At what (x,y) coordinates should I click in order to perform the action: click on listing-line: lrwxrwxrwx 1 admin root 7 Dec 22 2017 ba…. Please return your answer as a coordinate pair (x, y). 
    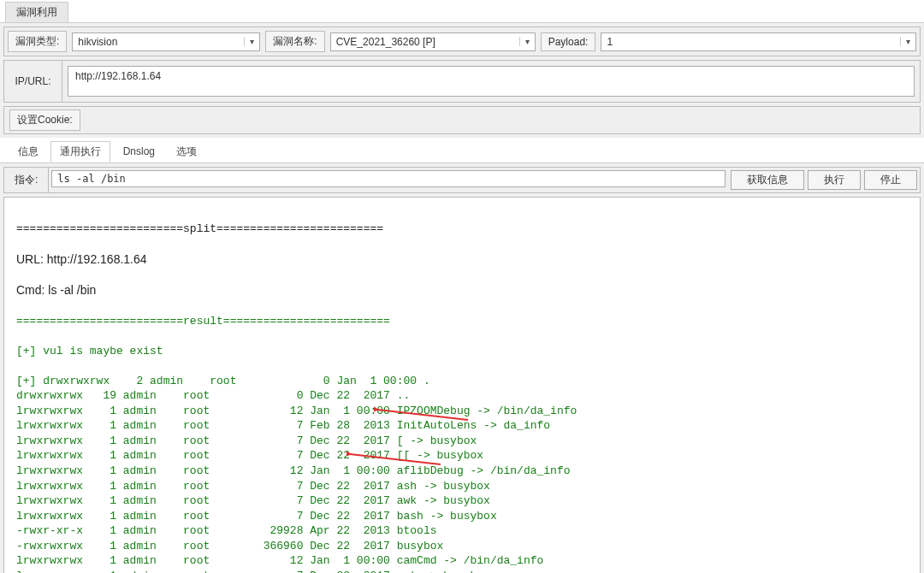
    Looking at the image, I should click on (462, 517).